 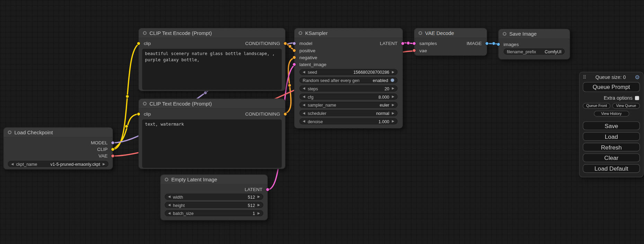 What do you see at coordinates (637, 77) in the screenshot?
I see `settings-gear-icon: ⚙` at bounding box center [637, 77].